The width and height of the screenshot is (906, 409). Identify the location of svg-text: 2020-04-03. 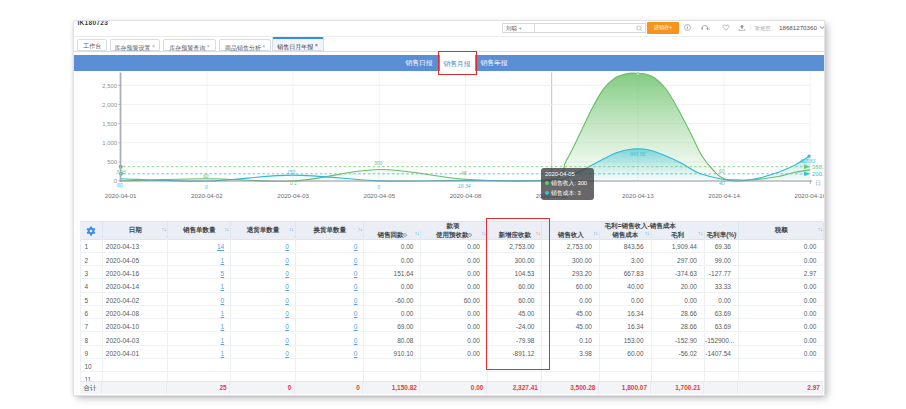
(293, 194).